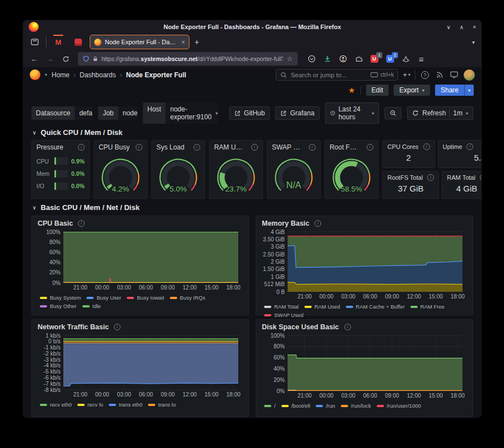 The image size is (504, 448). Describe the element at coordinates (356, 406) in the screenshot. I see `legend-item: /run/lock` at that location.